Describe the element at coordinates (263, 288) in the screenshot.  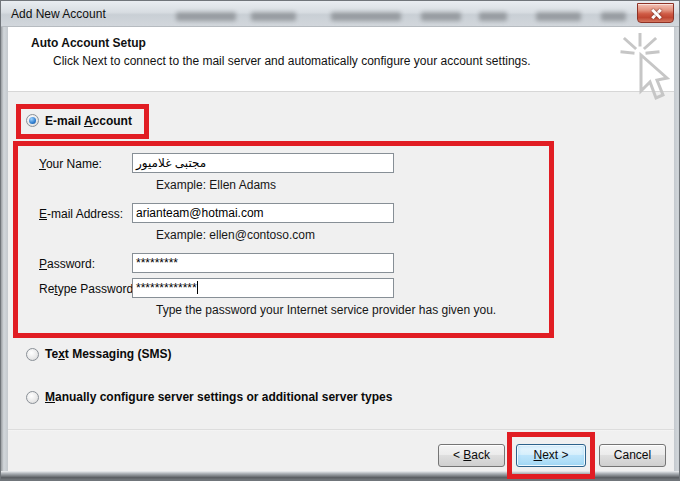
I see `retype-password-input: *************` at that location.